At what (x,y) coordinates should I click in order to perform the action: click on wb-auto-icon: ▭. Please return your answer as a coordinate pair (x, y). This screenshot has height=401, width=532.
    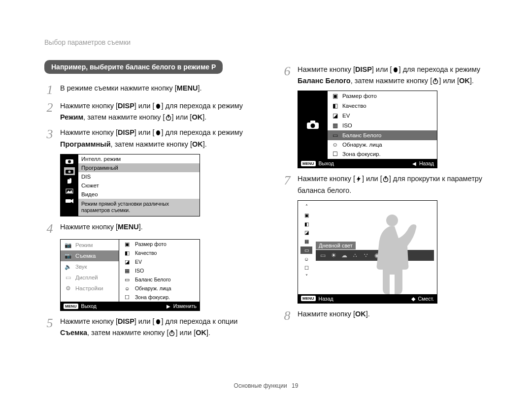
    Looking at the image, I should click on (323, 255).